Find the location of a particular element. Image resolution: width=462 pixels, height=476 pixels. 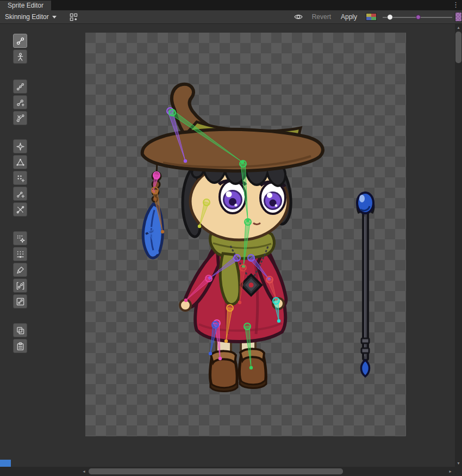

tool-edit-geometry is located at coordinates (20, 162).